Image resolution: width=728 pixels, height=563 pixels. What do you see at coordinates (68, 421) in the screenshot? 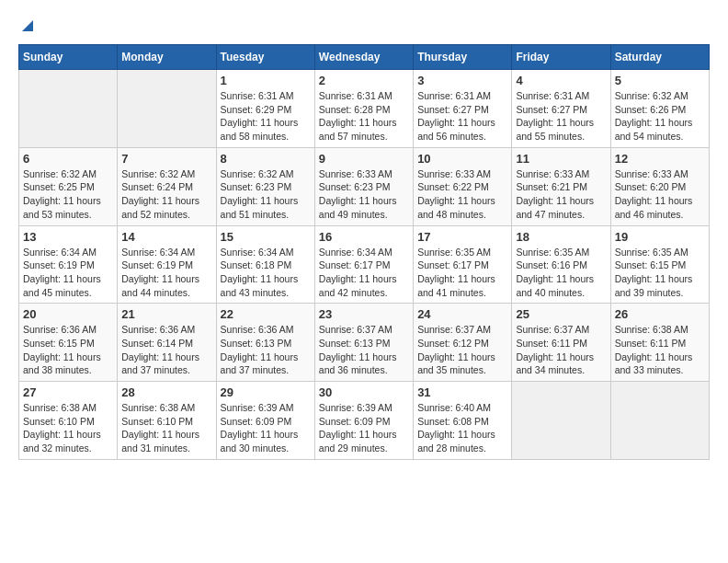
I see `calendar-cell: 27Sunrise: 6:38 AMSunset: 6:10 PMDayligh…` at bounding box center [68, 421].